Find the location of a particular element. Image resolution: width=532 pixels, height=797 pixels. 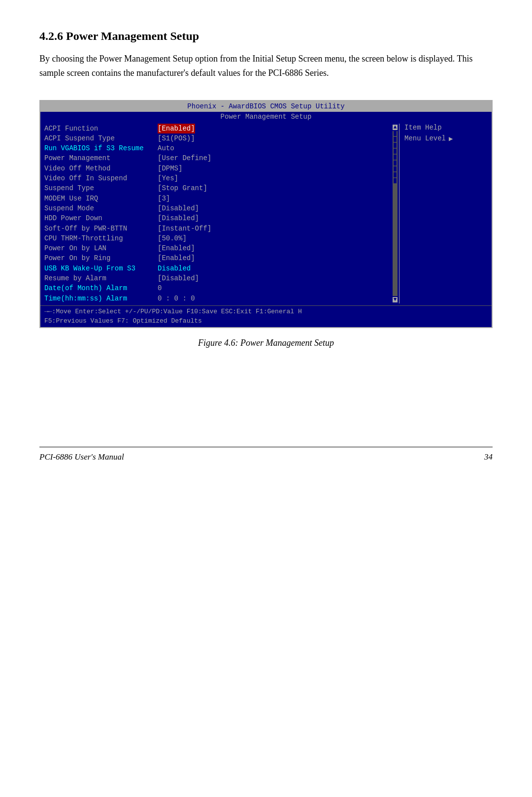

bios-row-value: [3] is located at coordinates (164, 199).